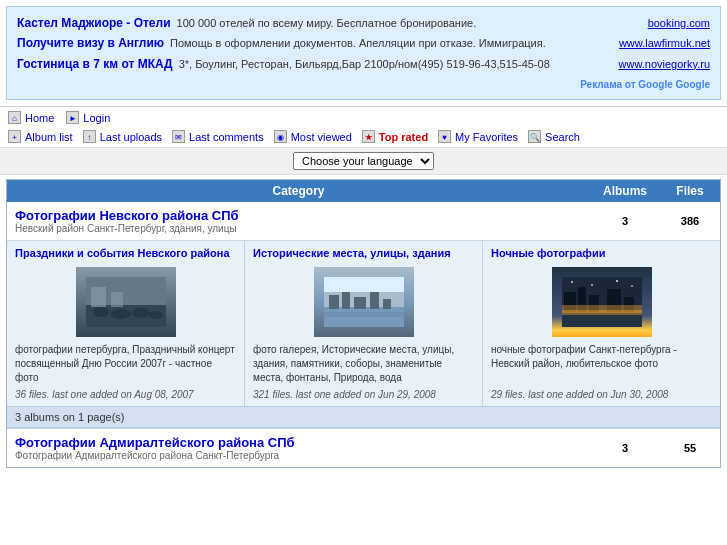 This screenshot has width=727, height=545. What do you see at coordinates (364, 161) in the screenshot?
I see `language-select: Choose your language` at bounding box center [364, 161].